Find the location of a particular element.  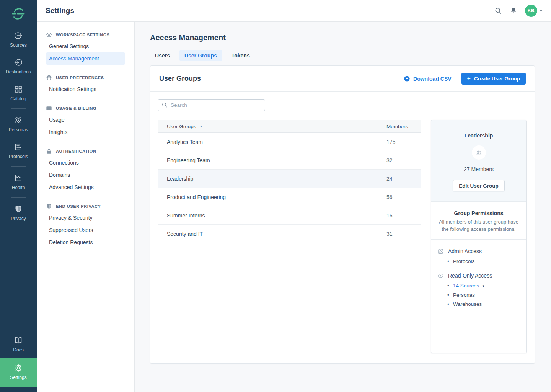

card-title: User Groups is located at coordinates (180, 79).